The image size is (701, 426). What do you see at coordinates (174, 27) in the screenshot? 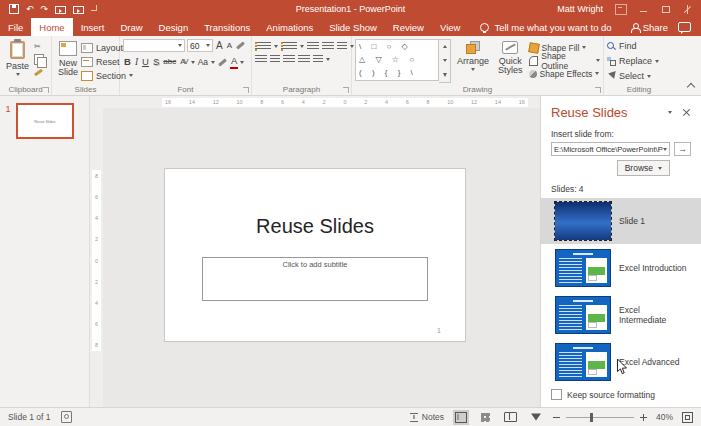
I see `tab-design: Design` at bounding box center [174, 27].